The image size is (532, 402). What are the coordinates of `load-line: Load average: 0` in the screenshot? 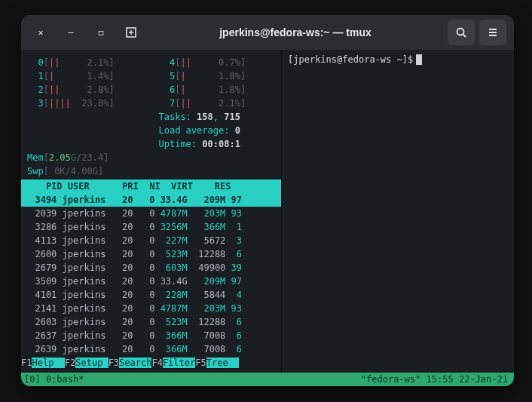 It's located at (217, 130).